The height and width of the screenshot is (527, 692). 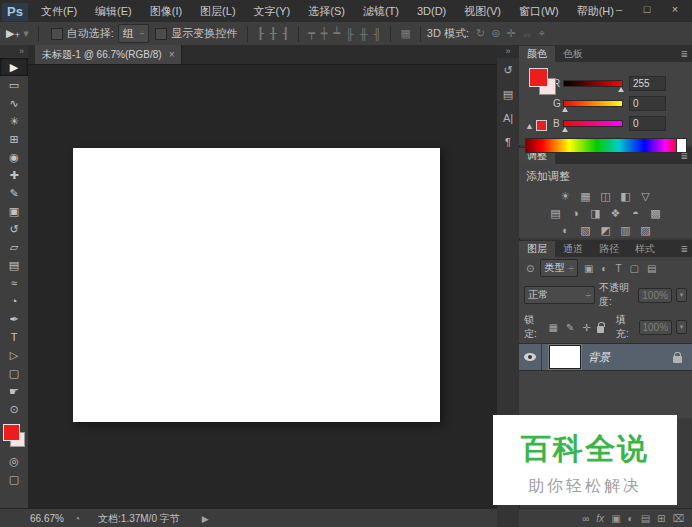 What do you see at coordinates (52, 518) in the screenshot?
I see `zoom-level-field: 66.67%` at bounding box center [52, 518].